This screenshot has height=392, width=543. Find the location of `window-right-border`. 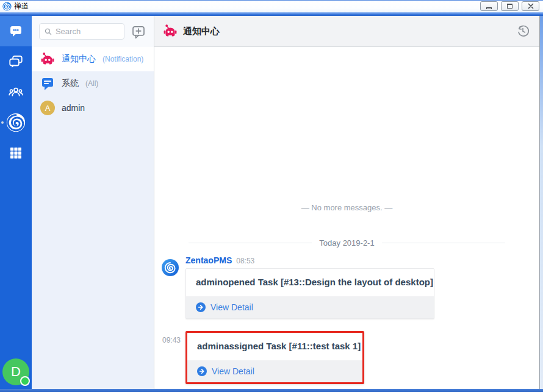

window-right-border is located at coordinates (541, 202).